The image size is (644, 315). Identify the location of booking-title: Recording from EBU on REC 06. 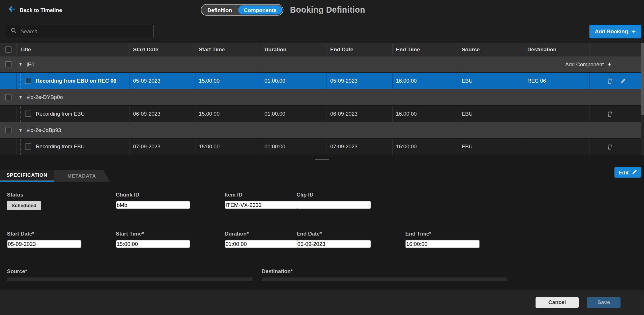
(76, 81).